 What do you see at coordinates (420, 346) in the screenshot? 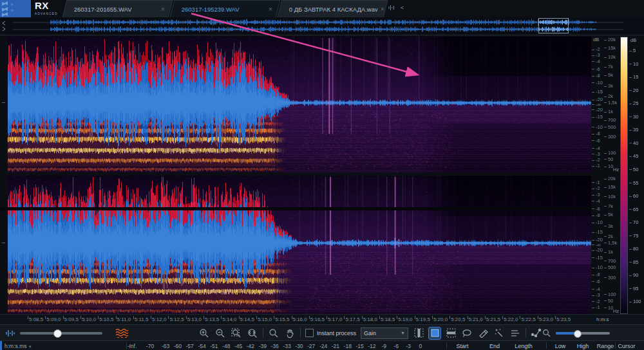
I see `meter-tick-label: 0` at bounding box center [420, 346].